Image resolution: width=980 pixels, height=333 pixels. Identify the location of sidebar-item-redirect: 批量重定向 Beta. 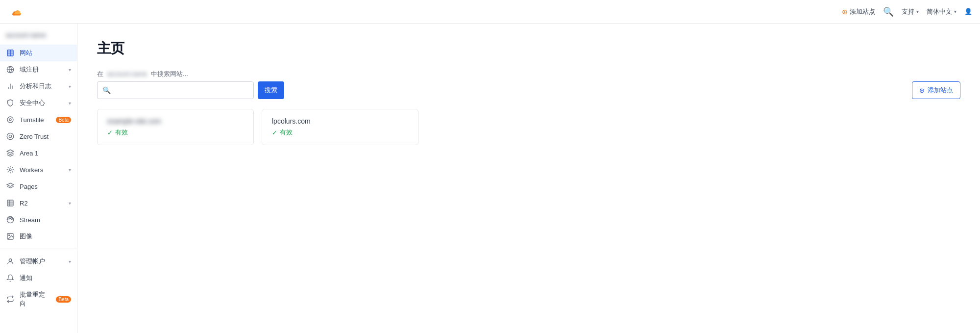
(38, 299).